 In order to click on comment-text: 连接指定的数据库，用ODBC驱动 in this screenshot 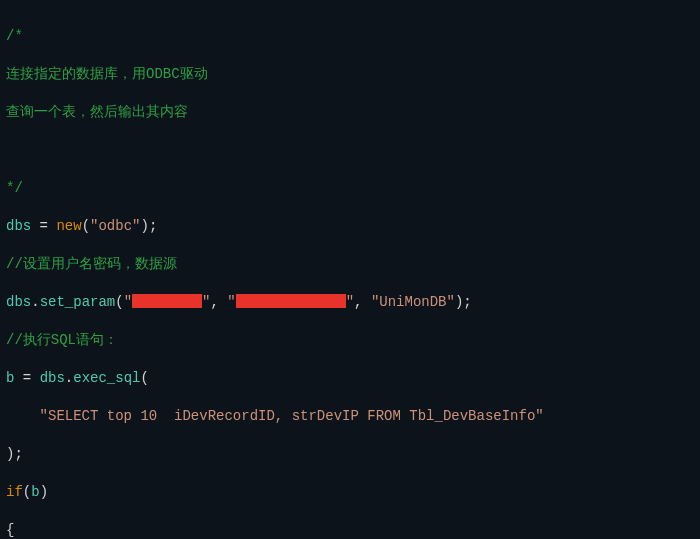, I will do `click(107, 74)`.